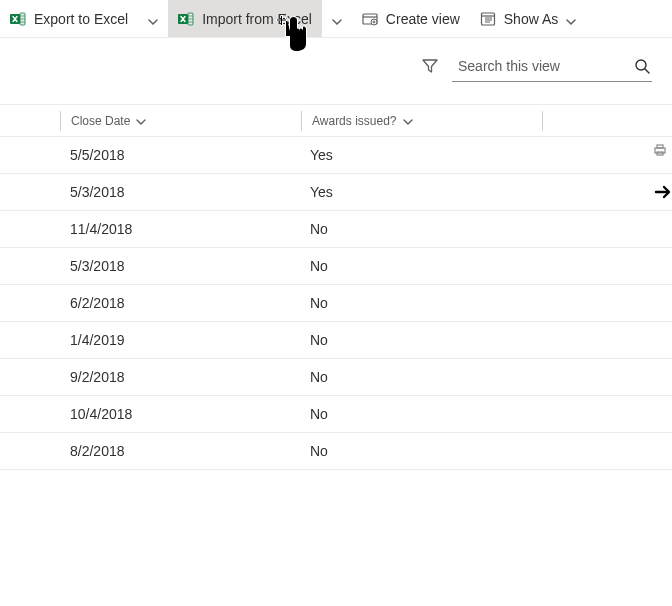 The image size is (672, 606). What do you see at coordinates (257, 19) in the screenshot?
I see `import-label: Import from Excel` at bounding box center [257, 19].